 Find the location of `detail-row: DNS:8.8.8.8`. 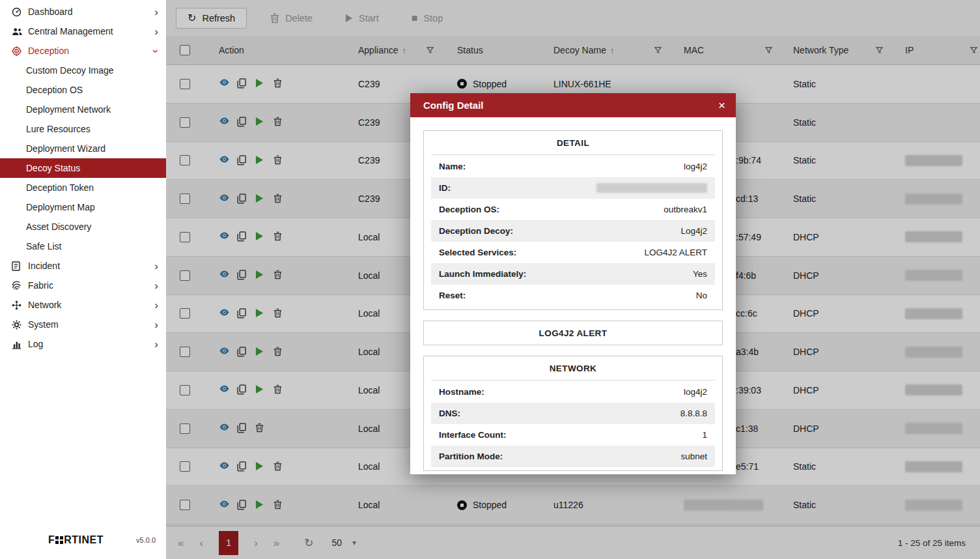

detail-row: DNS:8.8.8.8 is located at coordinates (573, 413).